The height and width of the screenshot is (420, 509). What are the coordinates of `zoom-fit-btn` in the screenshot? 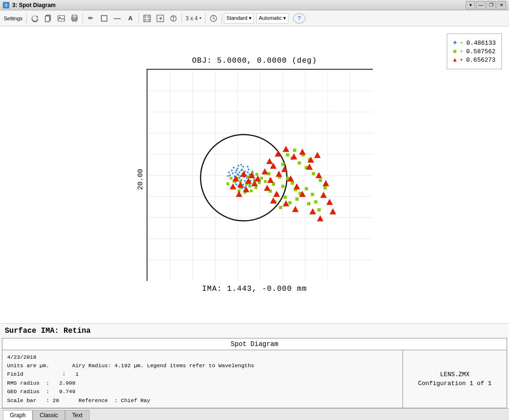 It's located at (147, 18).